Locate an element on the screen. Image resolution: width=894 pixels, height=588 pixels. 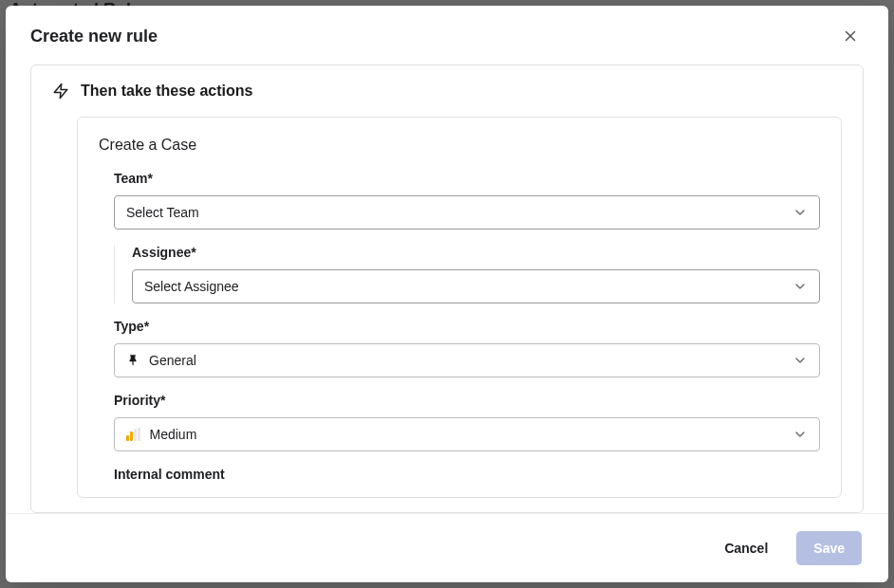
comment-label: Internal comment is located at coordinates (467, 474).